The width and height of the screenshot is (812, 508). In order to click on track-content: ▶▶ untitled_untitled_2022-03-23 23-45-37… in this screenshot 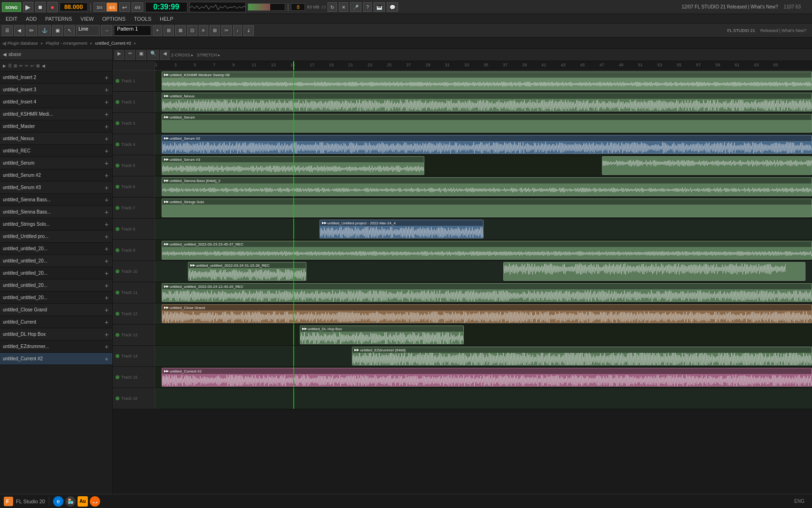, I will do `click(484, 250)`.